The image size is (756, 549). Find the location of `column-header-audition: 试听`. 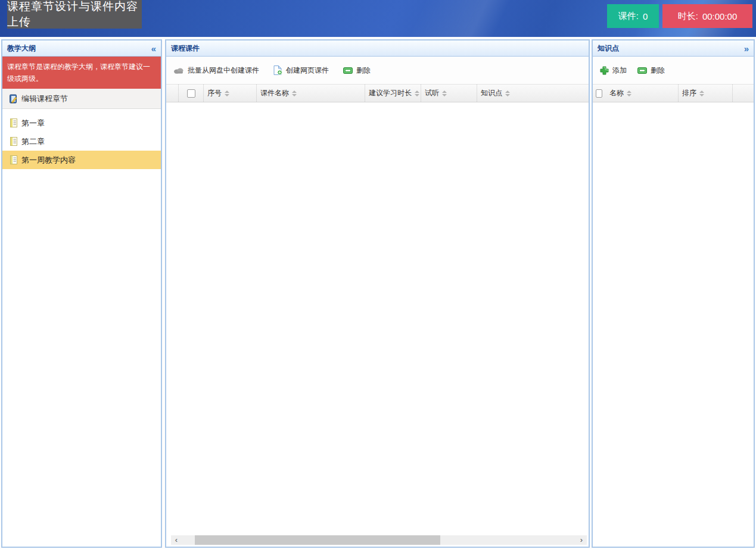

column-header-audition: 试听 is located at coordinates (449, 93).